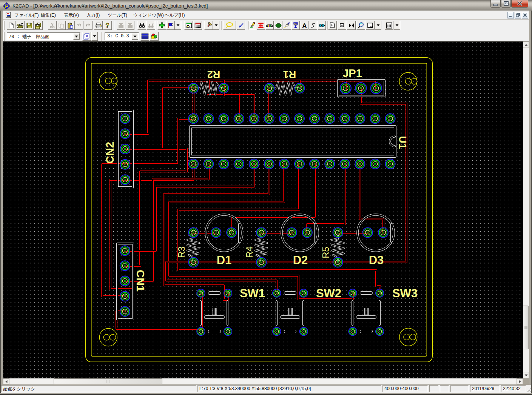 The height and width of the screenshot is (395, 532). I want to click on svg-text: 11, so click(345, 161).